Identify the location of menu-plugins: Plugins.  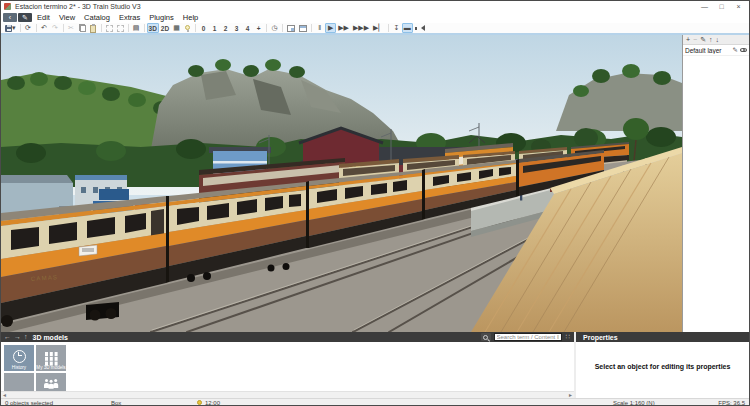
(162, 18).